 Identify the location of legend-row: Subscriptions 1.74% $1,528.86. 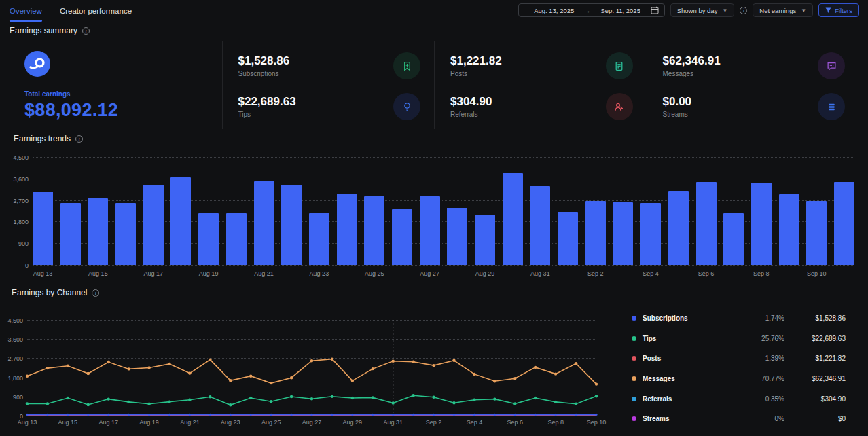
(739, 319).